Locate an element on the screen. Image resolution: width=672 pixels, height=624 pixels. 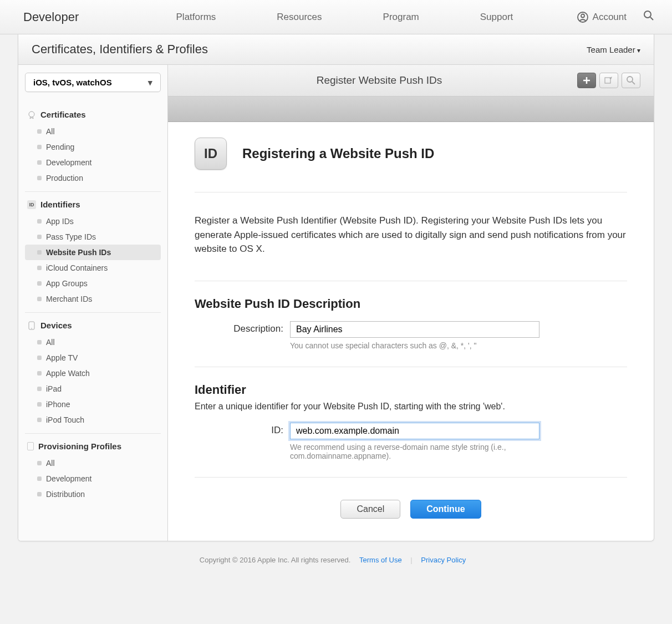
platform-select: iOS, tvOS, watchOS is located at coordinates (93, 82).